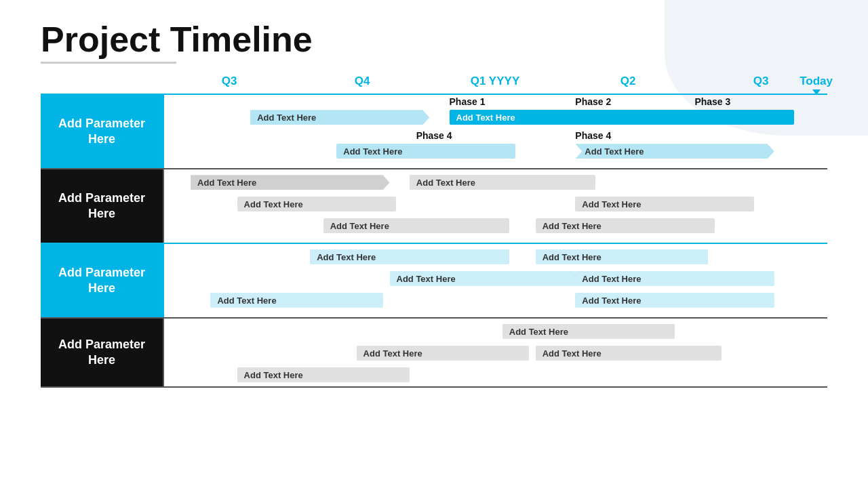 The height and width of the screenshot is (488, 868). What do you see at coordinates (502, 182) in the screenshot?
I see `row-2-bar-2: Add Text Here` at bounding box center [502, 182].